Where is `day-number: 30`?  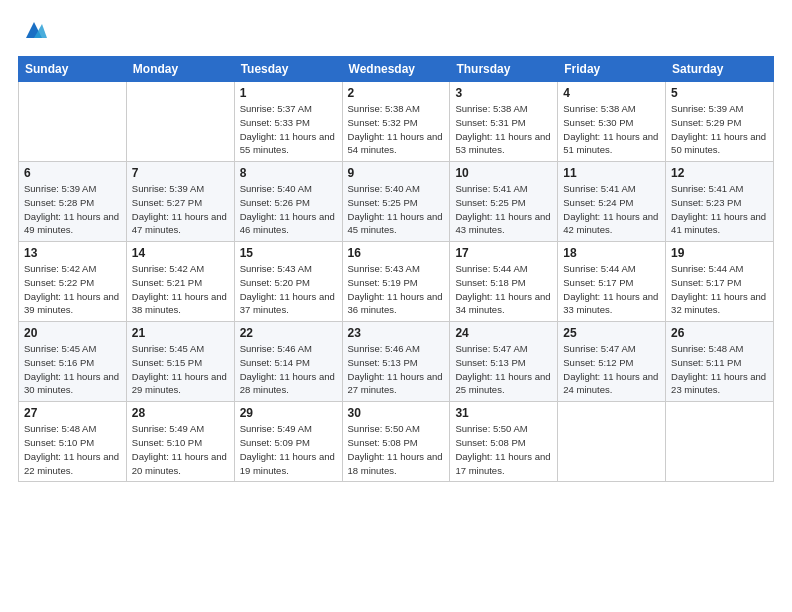
day-number: 30 is located at coordinates (396, 413).